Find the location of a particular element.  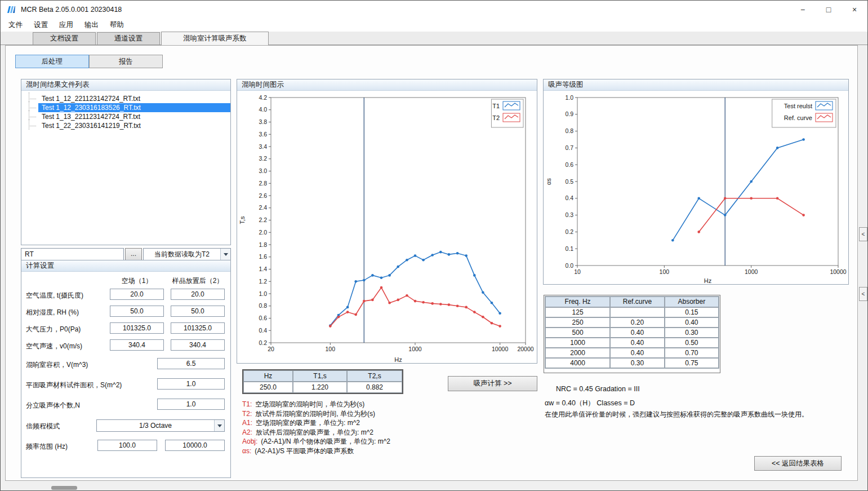

calc-single-row-0-field is located at coordinates (191, 364).